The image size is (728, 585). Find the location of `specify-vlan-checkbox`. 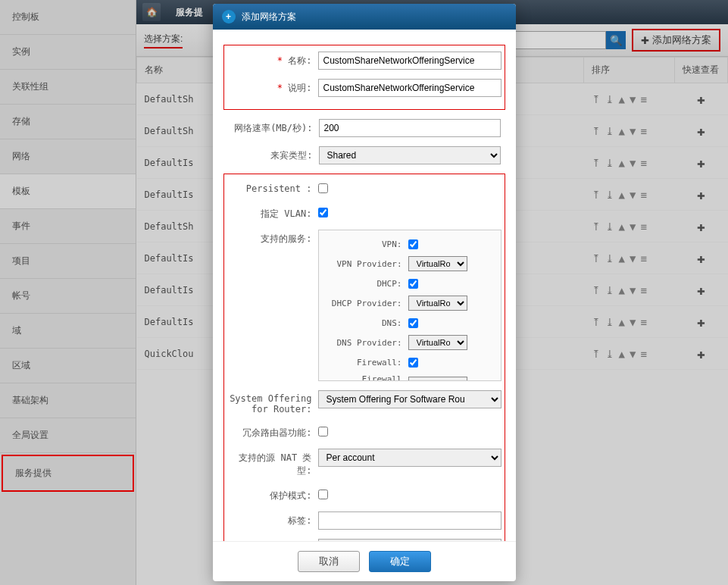

specify-vlan-checkbox is located at coordinates (323, 212).